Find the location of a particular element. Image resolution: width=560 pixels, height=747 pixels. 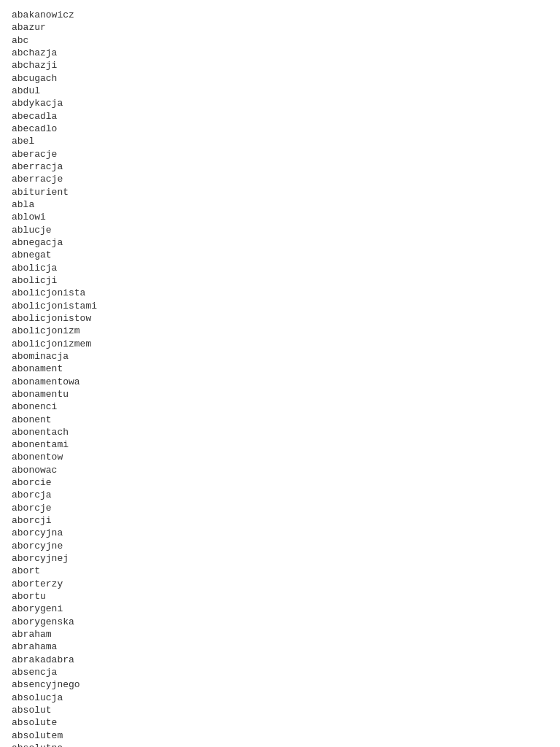

list-item: absolutna is located at coordinates (280, 744).